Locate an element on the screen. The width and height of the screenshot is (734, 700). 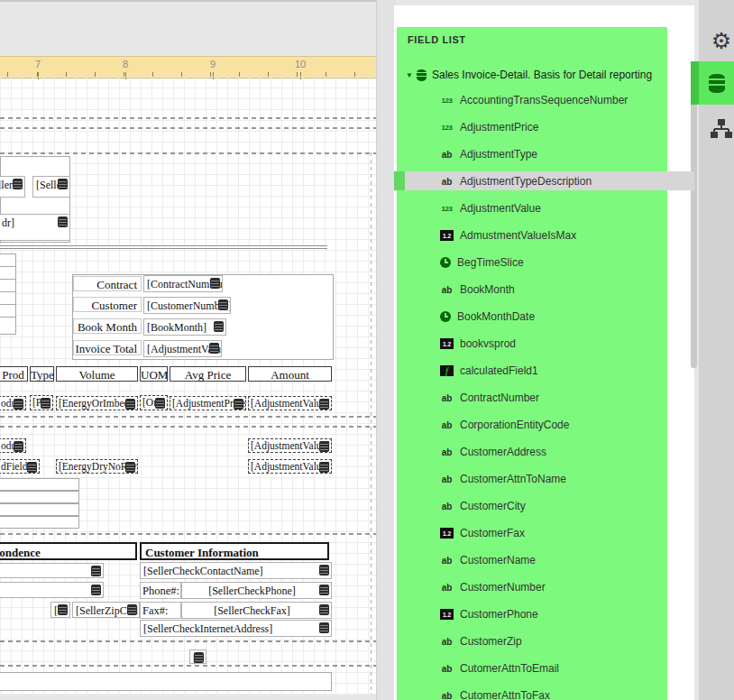
report-textbox: [AdjustmentValue] is located at coordinates (182, 348).